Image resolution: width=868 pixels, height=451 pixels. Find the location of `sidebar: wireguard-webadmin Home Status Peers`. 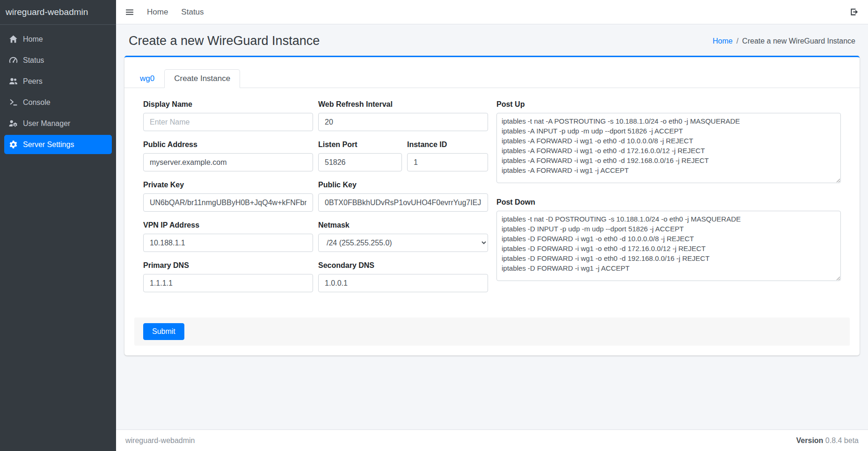

sidebar: wireguard-webadmin Home Status Peers is located at coordinates (58, 226).